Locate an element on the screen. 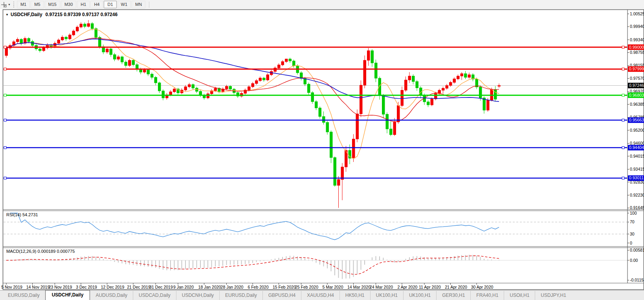 The image size is (644, 300). hline-handle-right-0.97999 is located at coordinates (623, 69).